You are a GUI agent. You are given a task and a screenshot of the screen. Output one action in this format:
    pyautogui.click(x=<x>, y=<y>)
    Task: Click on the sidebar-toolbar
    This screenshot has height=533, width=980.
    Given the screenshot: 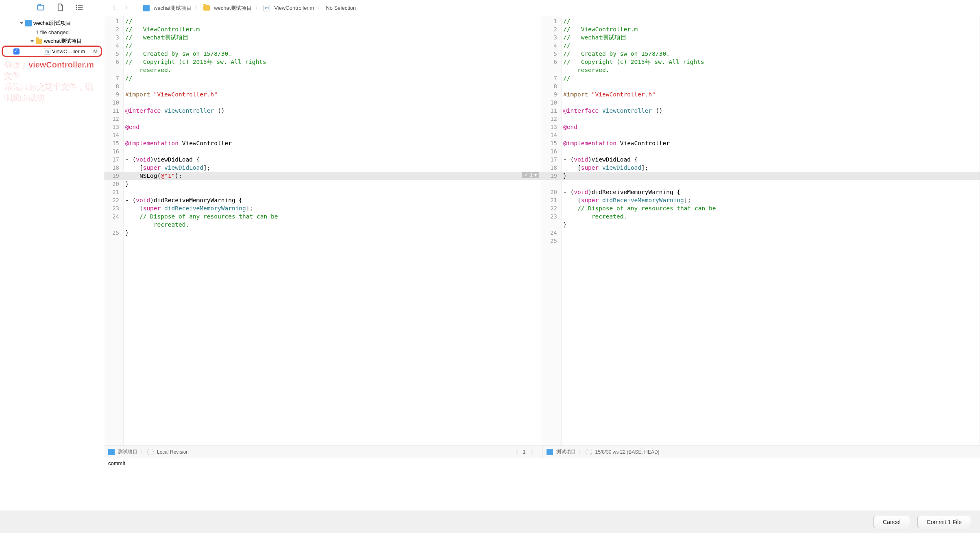 What is the action you would take?
    pyautogui.click(x=52, y=8)
    